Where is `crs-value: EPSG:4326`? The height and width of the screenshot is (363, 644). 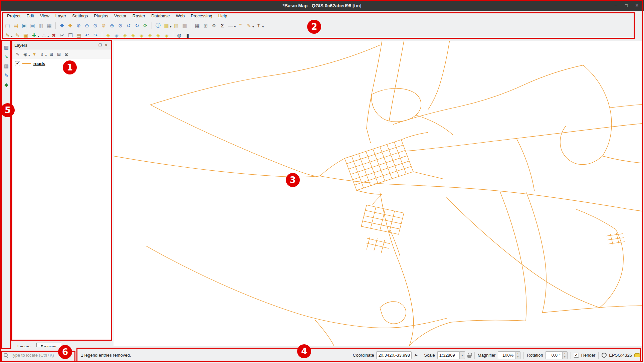
crs-value: EPSG:4326 is located at coordinates (620, 355).